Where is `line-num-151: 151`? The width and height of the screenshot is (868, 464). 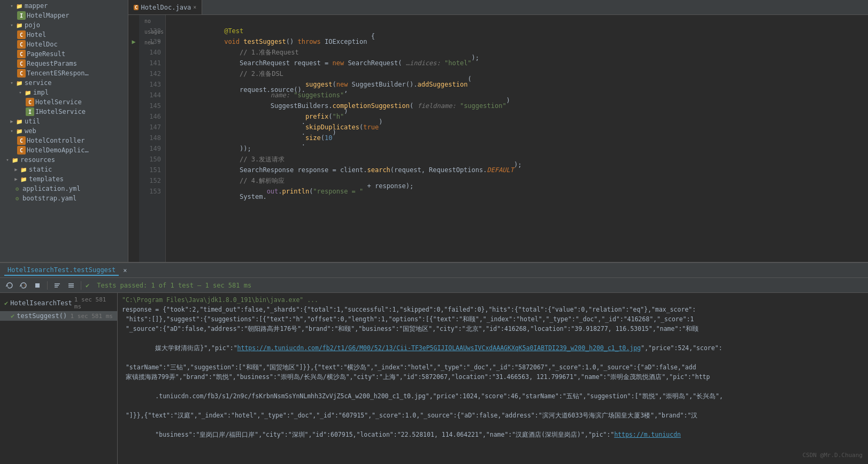
line-num-151: 151 is located at coordinates (152, 170).